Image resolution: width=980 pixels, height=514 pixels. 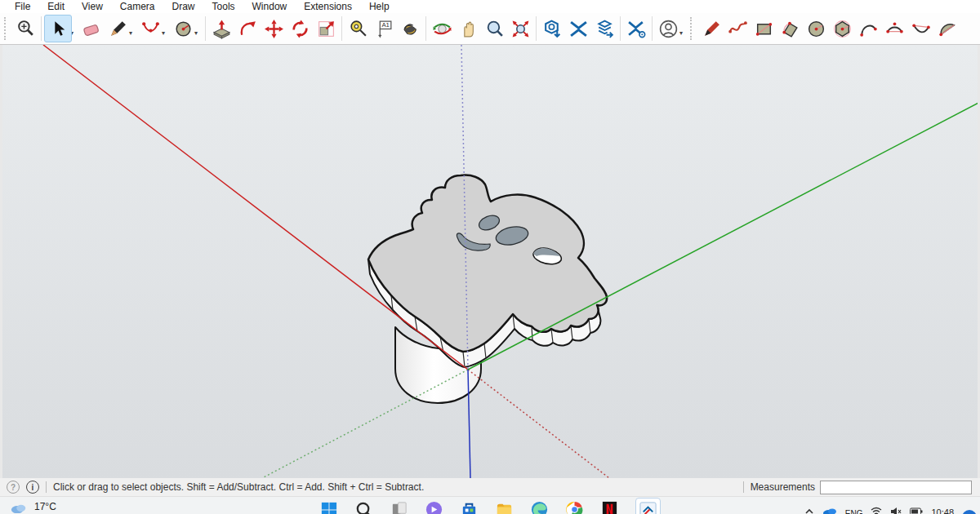 I want to click on taskbar-language: ENG, so click(x=854, y=512).